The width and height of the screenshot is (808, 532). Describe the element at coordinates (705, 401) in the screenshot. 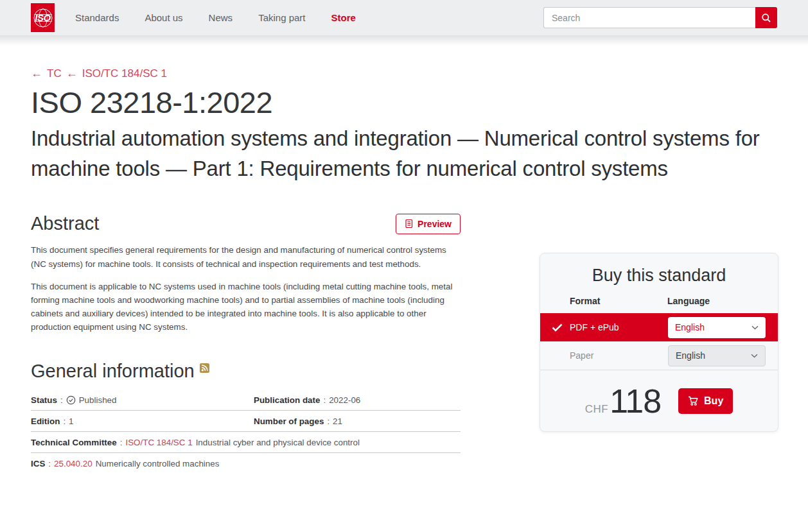

I see `buy-button: Buy` at that location.